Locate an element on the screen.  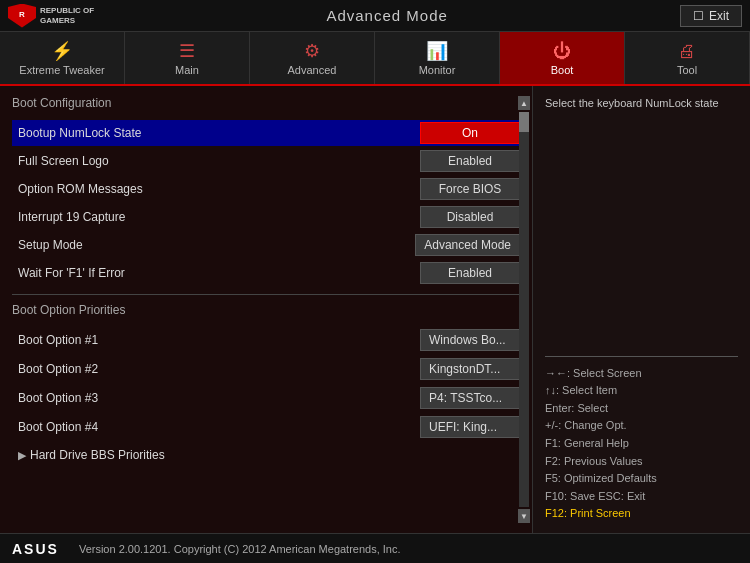
boot-option-2-label: Boot Option #2 is located at coordinates (216, 369).